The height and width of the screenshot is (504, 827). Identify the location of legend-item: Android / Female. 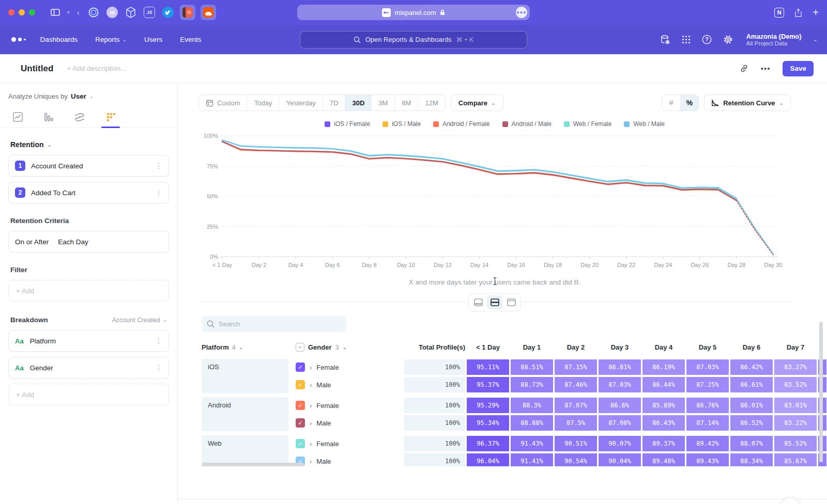
(461, 124).